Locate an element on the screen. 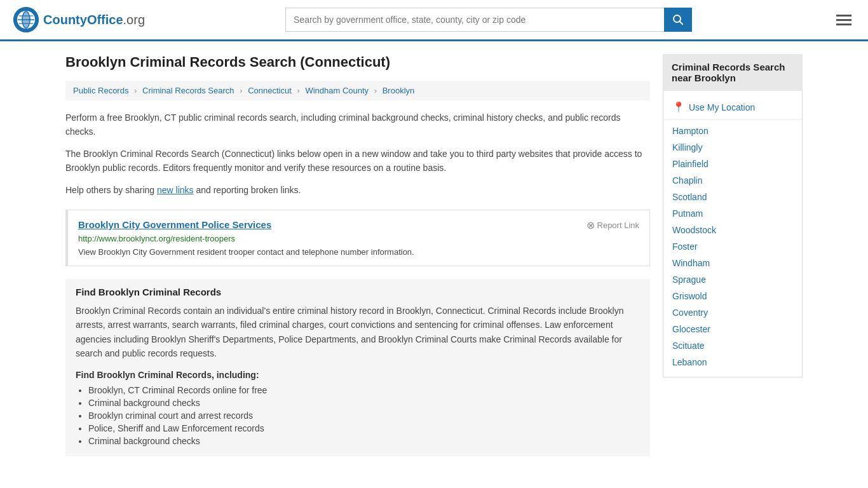 This screenshot has height=488, width=868. breadcrumb-public-records: Public Records is located at coordinates (100, 90).